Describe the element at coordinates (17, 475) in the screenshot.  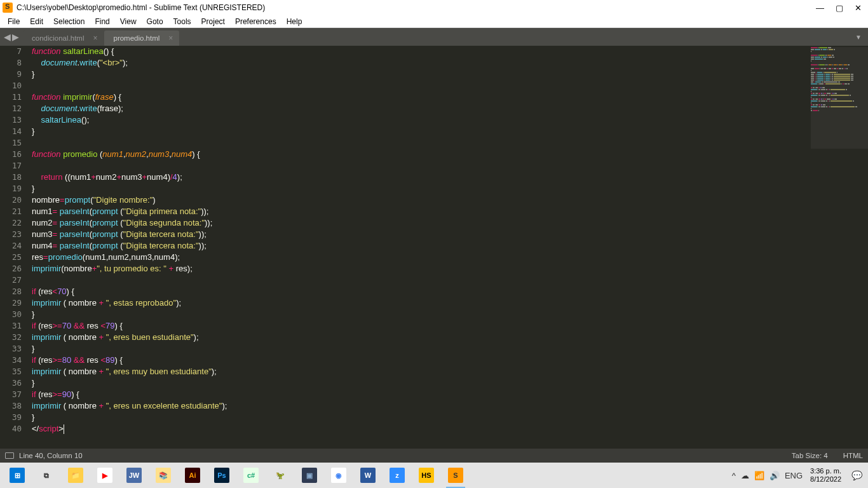
I see `taskbar-start-icon: ⊞` at that location.